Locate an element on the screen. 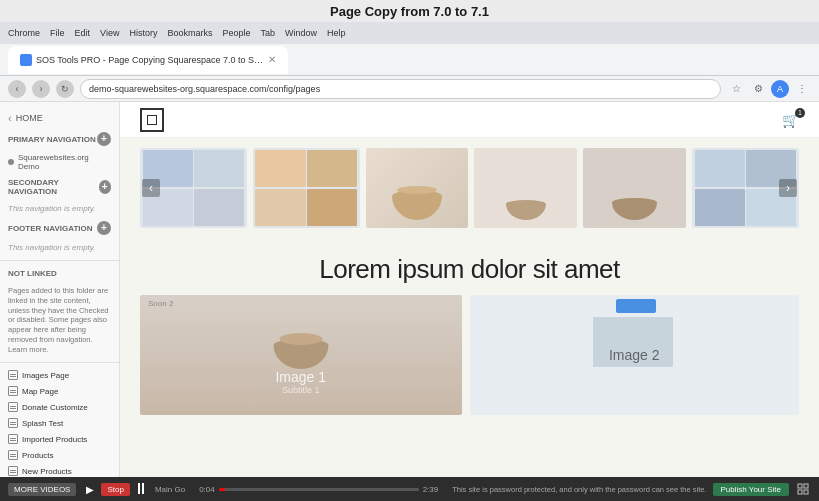  home-label: HOME is located at coordinates (30, 118).